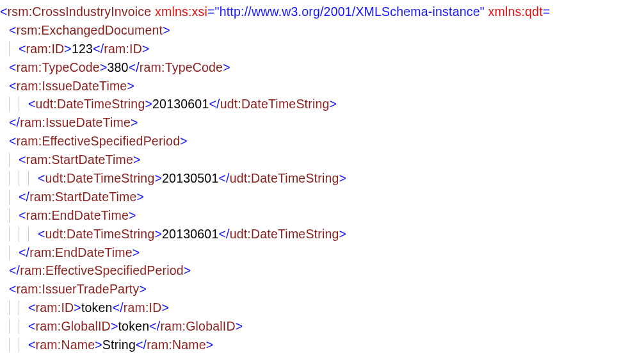 This screenshot has width=644, height=353. Describe the element at coordinates (118, 67) in the screenshot. I see `text-content: 380` at that location.